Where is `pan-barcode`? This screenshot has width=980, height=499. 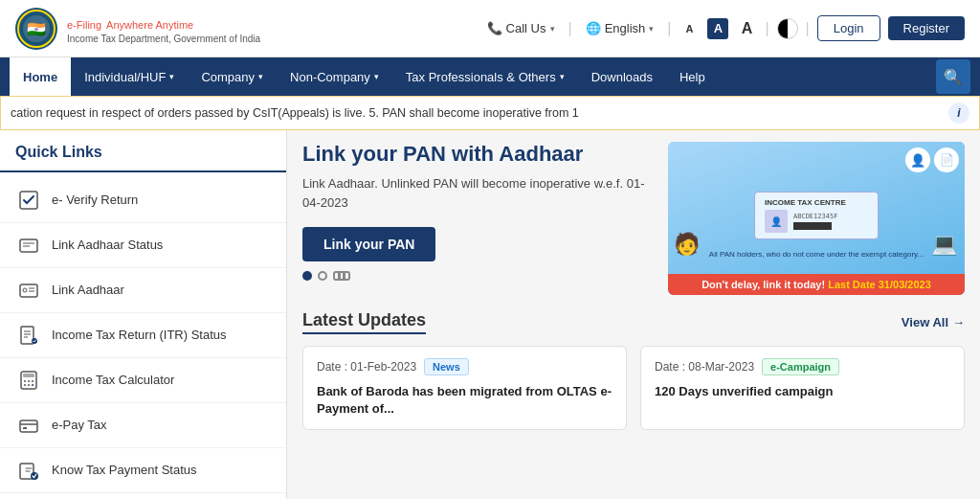
pan-barcode is located at coordinates (813, 226).